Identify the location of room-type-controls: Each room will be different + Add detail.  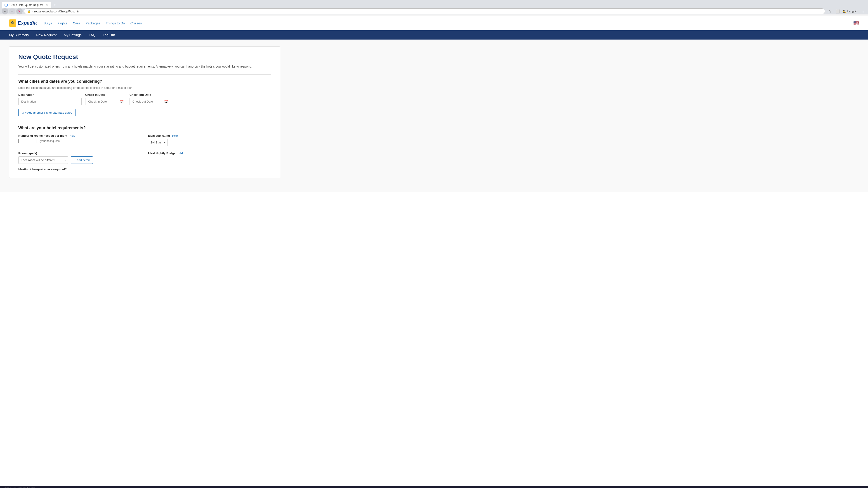
(80, 160).